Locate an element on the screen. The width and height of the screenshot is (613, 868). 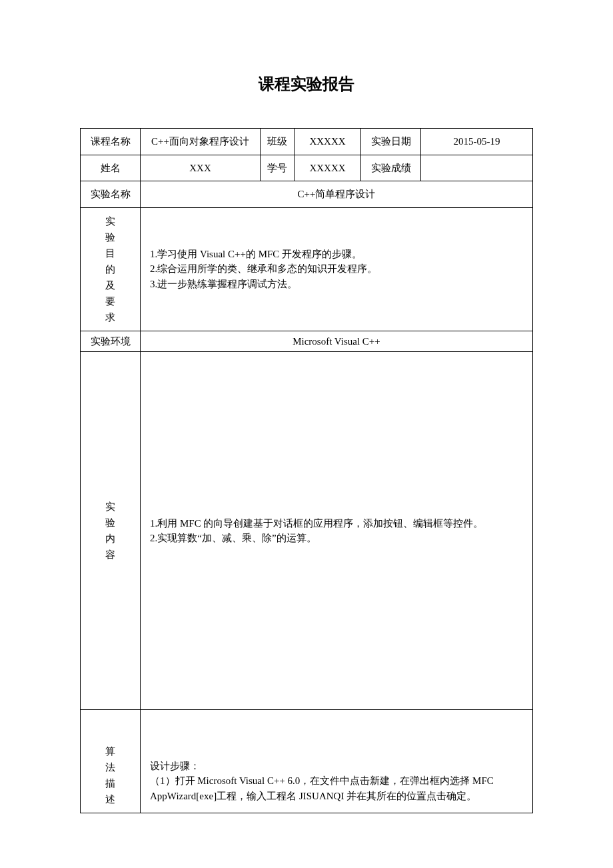
algorithm-content: 设计步骤： （1）打开 Microsoft Visual C++ 6.0，在文件… is located at coordinates (337, 761).